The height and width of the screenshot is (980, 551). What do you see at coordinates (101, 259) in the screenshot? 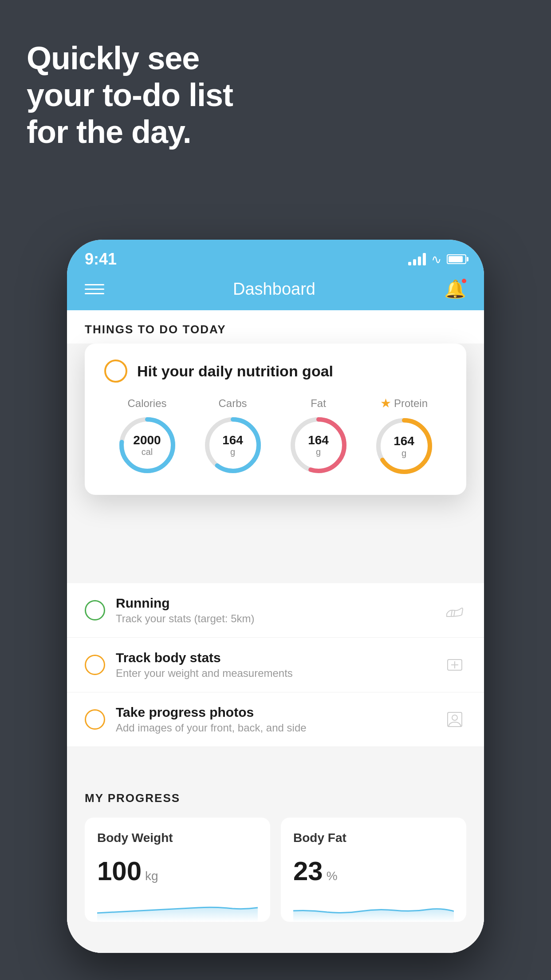
I see `status-time: 9:41` at bounding box center [101, 259].